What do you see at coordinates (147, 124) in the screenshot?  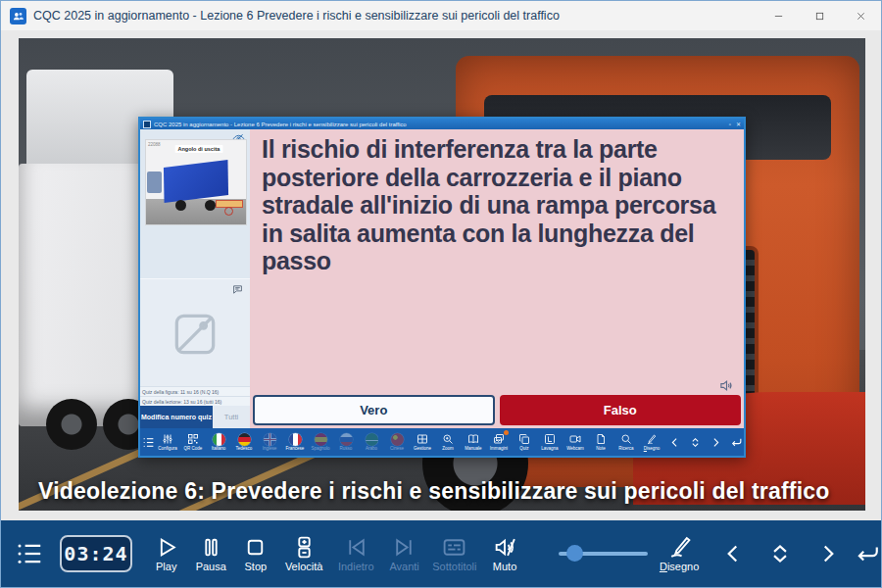 I see `quiz-app-icon` at bounding box center [147, 124].